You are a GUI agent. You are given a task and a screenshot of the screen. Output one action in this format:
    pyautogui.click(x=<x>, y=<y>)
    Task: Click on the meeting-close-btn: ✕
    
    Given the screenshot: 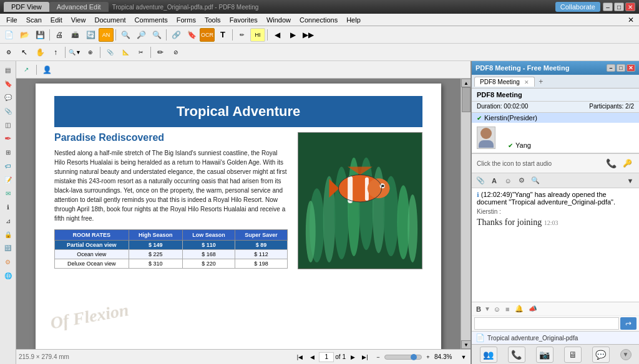 What is the action you would take?
    pyautogui.click(x=631, y=68)
    